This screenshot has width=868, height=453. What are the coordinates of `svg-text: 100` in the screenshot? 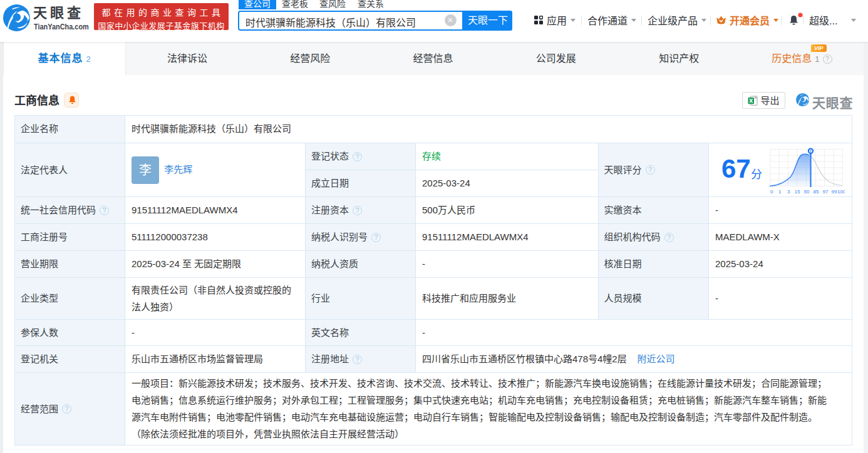 It's located at (841, 191).